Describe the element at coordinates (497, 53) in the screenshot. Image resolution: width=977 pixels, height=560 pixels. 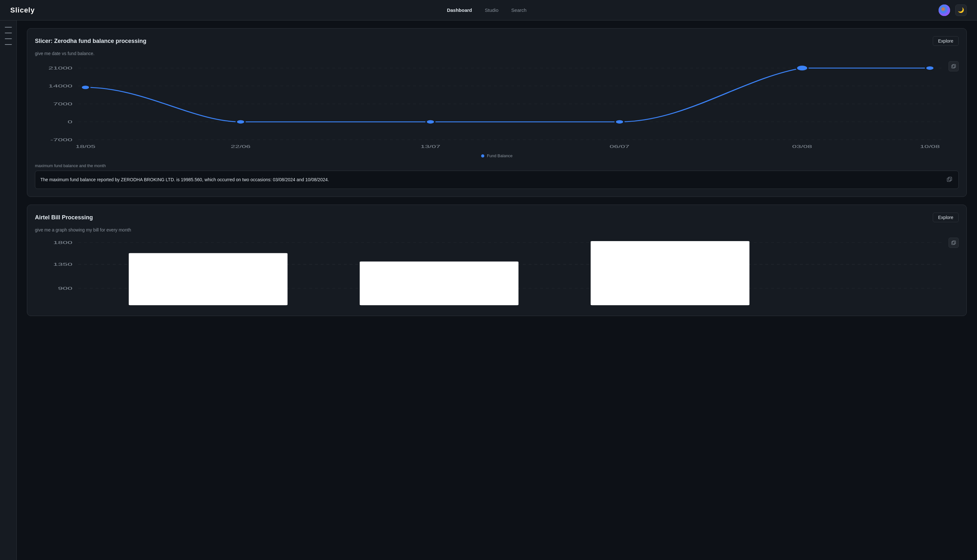
I see `zerodha-query: give me date vs fund balance.` at that location.